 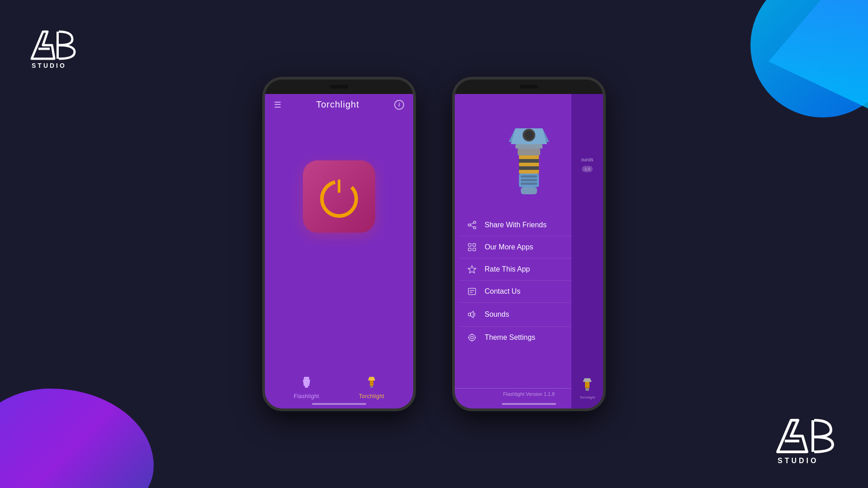 I want to click on phone-2: i, so click(x=529, y=244).